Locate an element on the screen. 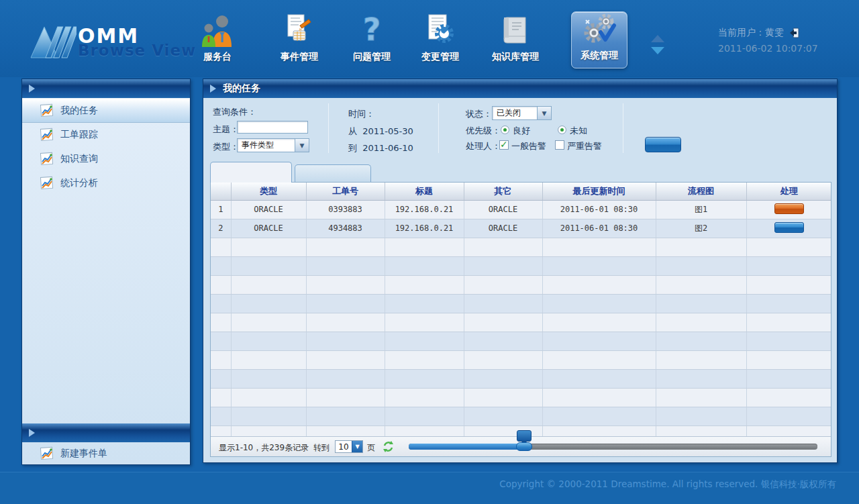 Image resolution: width=859 pixels, height=504 pixels. nav-scroll-control is located at coordinates (658, 44).